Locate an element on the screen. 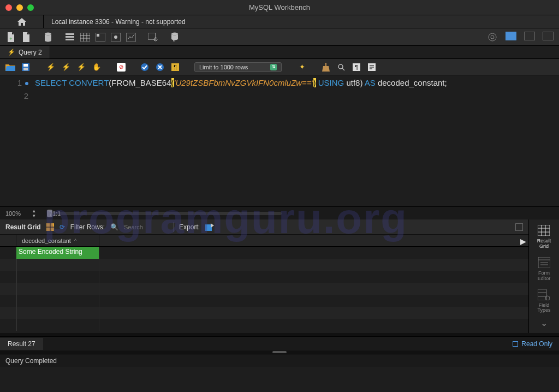 Image resolution: width=559 pixels, height=392 pixels. maximize-icon is located at coordinates (519, 227).